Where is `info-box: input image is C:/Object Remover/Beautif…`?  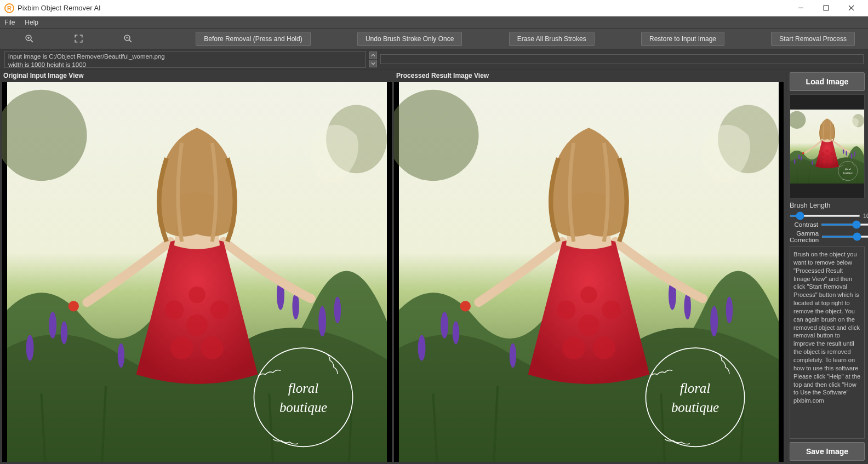 info-box: input image is C:/Object Remover/Beautif… is located at coordinates (185, 59).